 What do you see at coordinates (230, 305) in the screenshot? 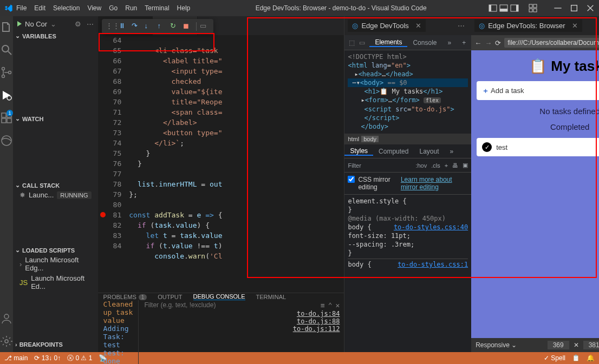
I see `debug-filter-input` at bounding box center [230, 305].